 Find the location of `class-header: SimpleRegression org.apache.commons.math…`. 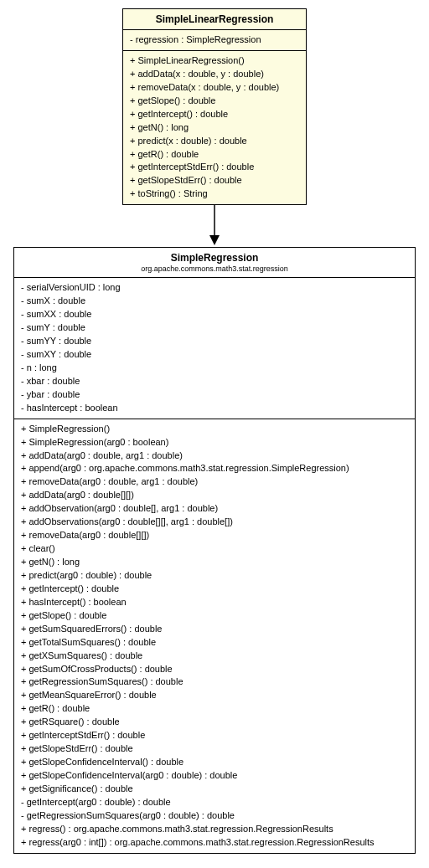

class-header: SimpleRegression org.apache.commons.math… is located at coordinates (214, 263).